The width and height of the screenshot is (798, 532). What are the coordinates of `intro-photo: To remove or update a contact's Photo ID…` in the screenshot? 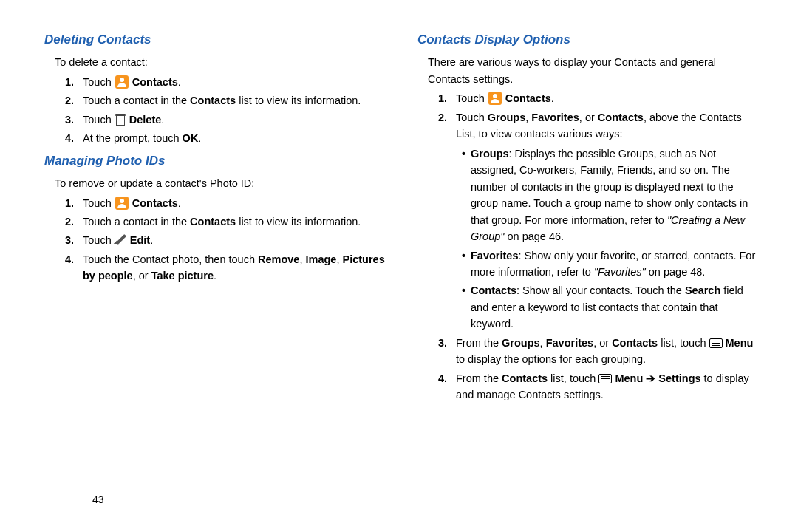 It's located at (222, 183).